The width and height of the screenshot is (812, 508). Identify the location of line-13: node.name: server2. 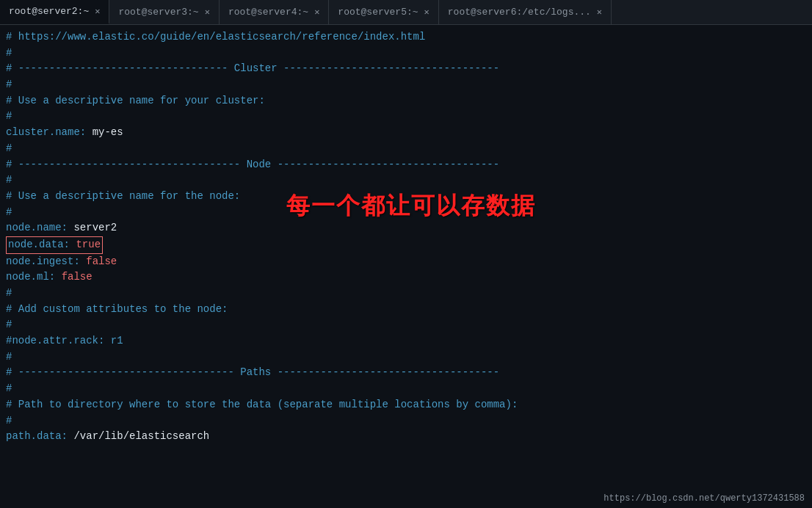
(406, 228).